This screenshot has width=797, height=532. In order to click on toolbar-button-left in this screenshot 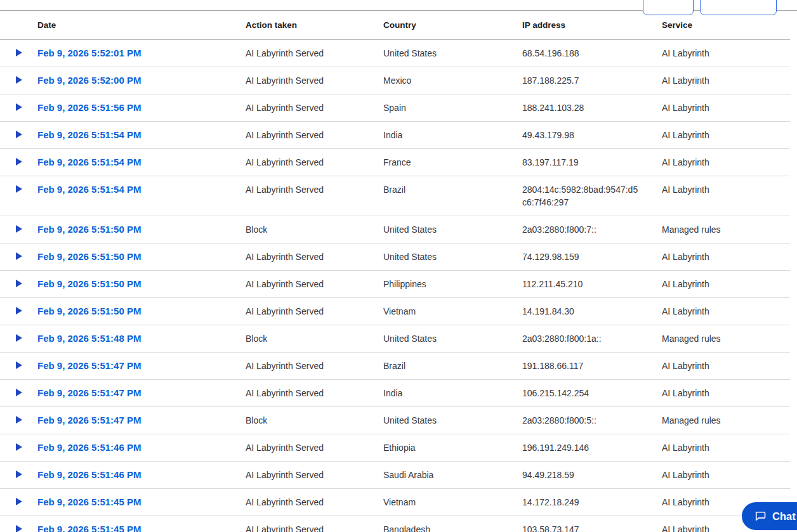, I will do `click(668, 8)`.